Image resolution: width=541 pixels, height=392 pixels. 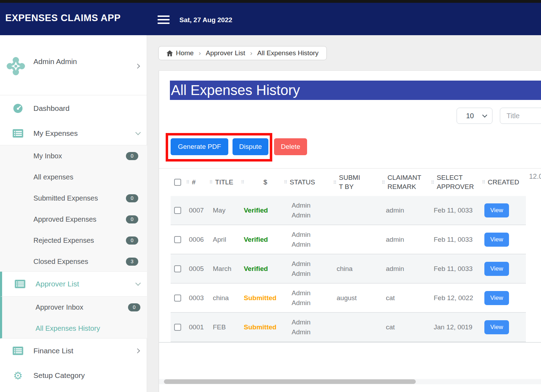 I want to click on breadcrumb-approver-list: Approver List, so click(x=225, y=53).